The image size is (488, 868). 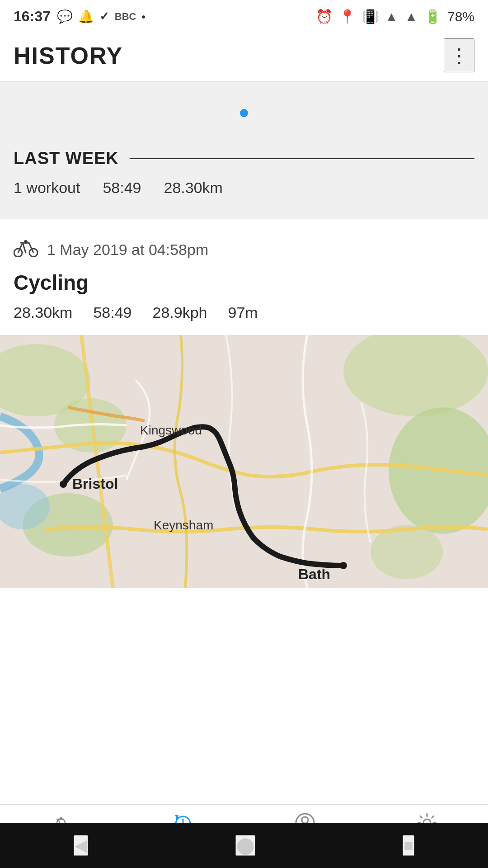 I want to click on back-button: ◀, so click(x=81, y=845).